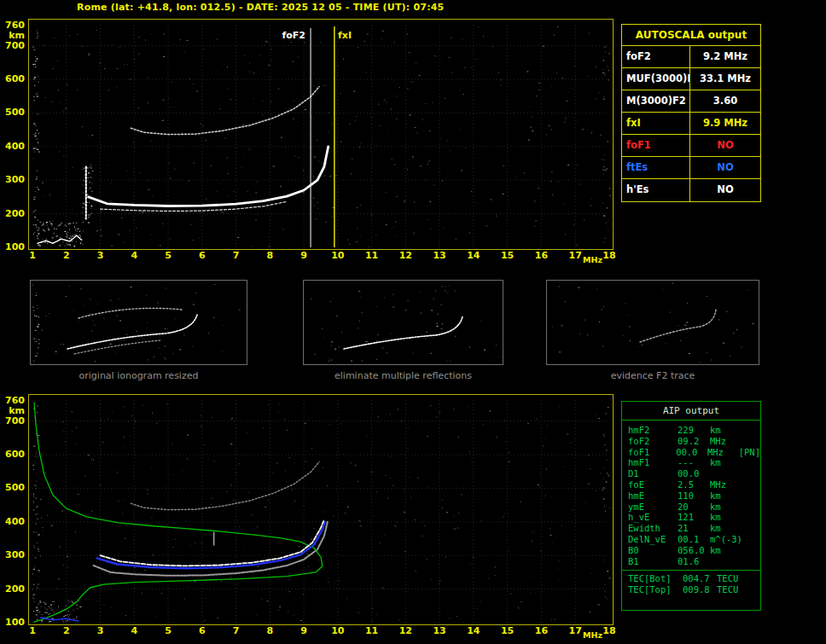 The image size is (826, 644). What do you see at coordinates (739, 590) in the screenshot?
I see `aip-tec-unit: TECU` at bounding box center [739, 590].